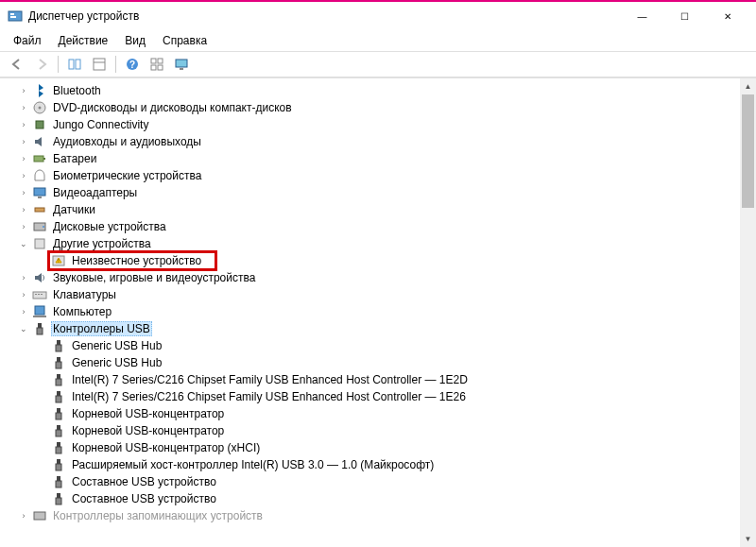  Describe the element at coordinates (132, 64) in the screenshot. I see `help-button: ?` at that location.